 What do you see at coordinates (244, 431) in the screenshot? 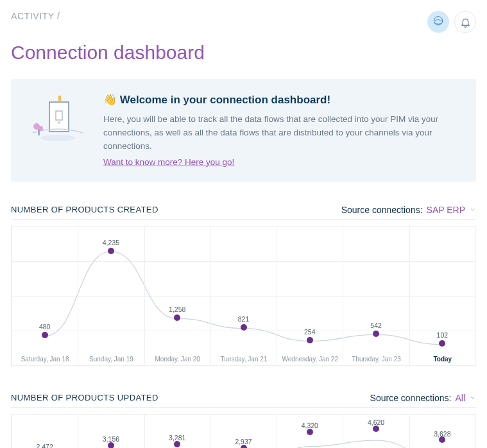
I see `chart-products-updated: 2,4723,1563,2812,9374,3204,6203,628` at bounding box center [244, 431].